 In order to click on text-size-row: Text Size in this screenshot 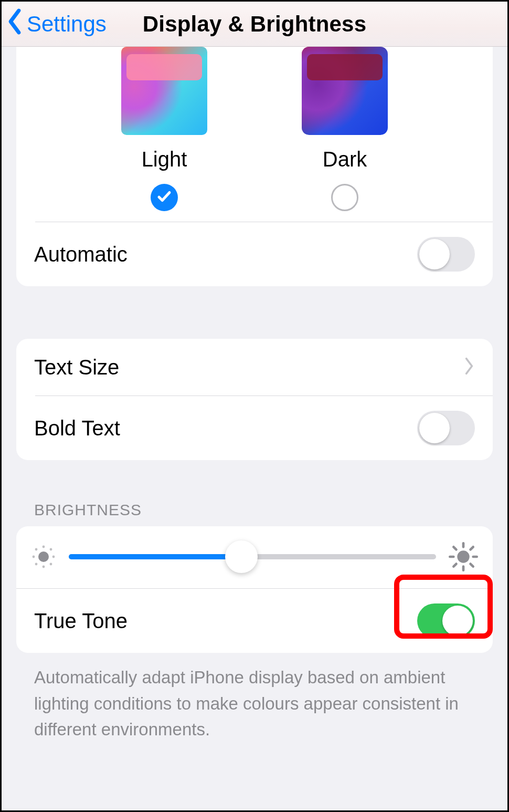, I will do `click(254, 367)`.